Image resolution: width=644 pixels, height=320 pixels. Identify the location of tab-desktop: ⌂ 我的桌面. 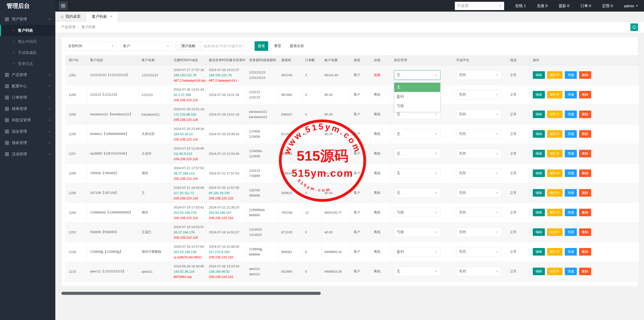
(71, 17).